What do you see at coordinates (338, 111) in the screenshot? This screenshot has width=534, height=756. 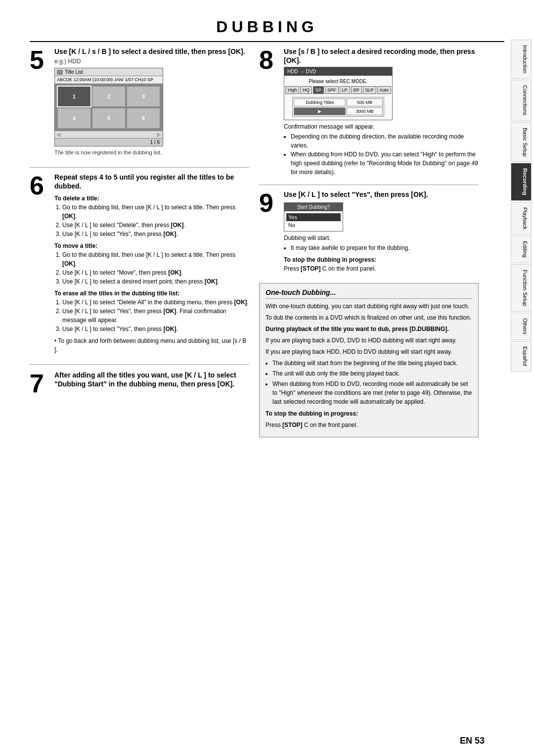 I see `rec-mode-row-2: ▶ 3000 MB` at bounding box center [338, 111].